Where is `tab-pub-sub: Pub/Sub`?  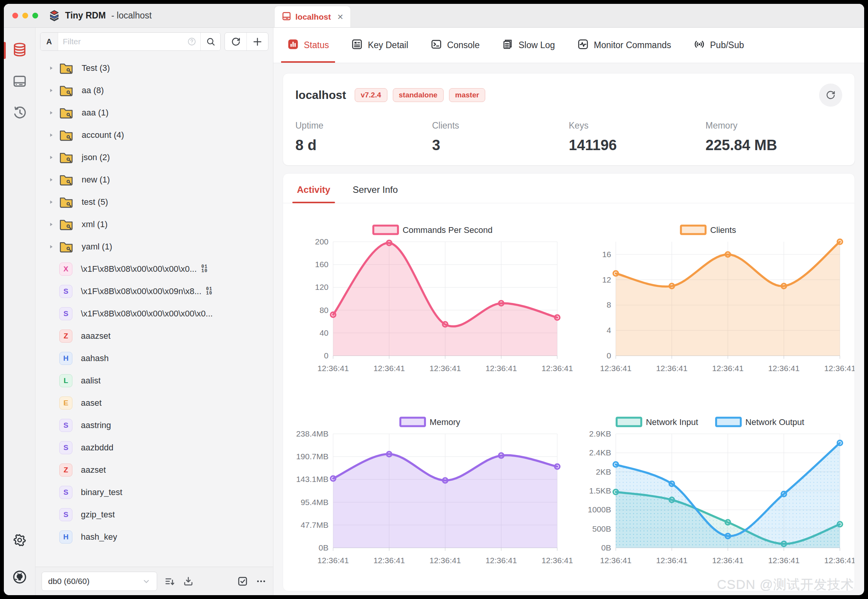 tab-pub-sub: Pub/Sub is located at coordinates (719, 45).